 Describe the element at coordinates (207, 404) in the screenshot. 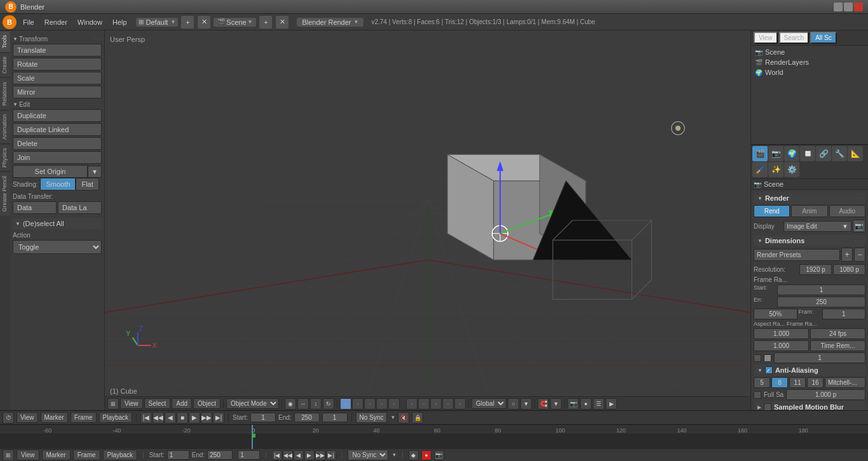

I see `object-menu: Object` at that location.